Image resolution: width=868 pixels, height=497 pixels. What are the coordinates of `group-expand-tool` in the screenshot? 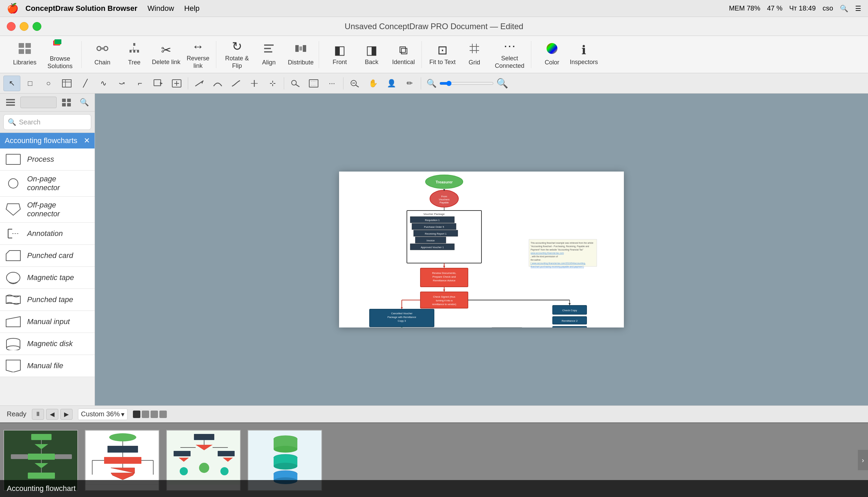 It's located at (177, 83).